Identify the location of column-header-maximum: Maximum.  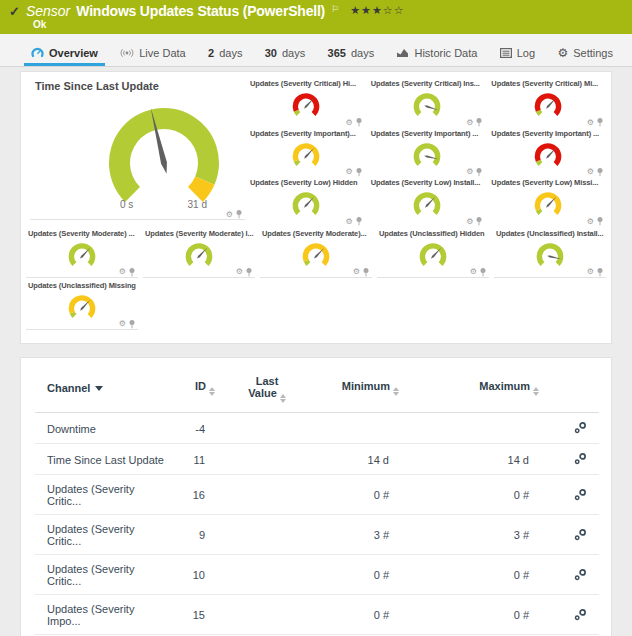
(473, 386).